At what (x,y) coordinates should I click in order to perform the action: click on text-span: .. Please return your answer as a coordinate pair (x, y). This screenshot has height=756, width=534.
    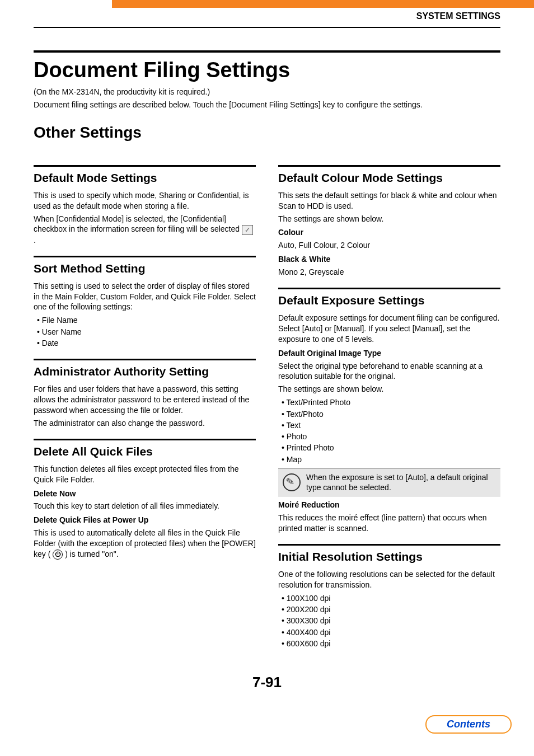
    Looking at the image, I should click on (35, 240).